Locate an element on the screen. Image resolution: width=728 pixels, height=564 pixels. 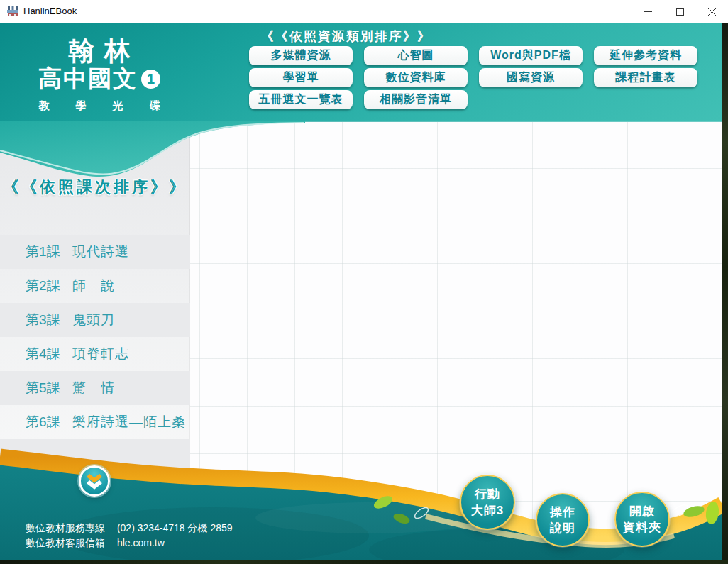
lesson-number: 第4課 is located at coordinates (49, 354).